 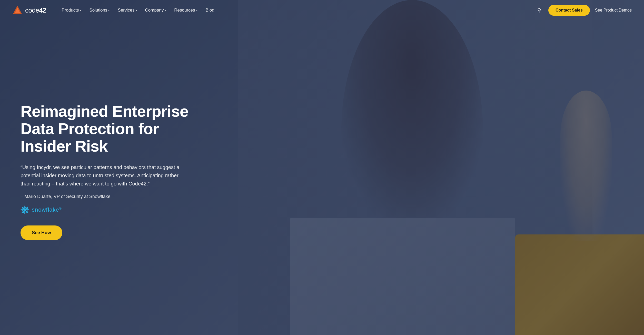 I want to click on logo: code42, so click(x=29, y=10).